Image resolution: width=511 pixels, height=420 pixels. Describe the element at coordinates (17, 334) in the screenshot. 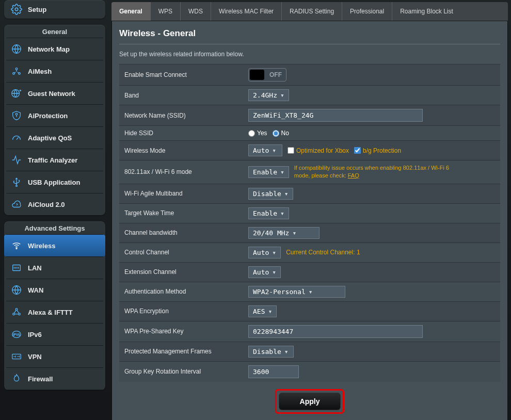

I see `svg-text: IPV6` at that location.